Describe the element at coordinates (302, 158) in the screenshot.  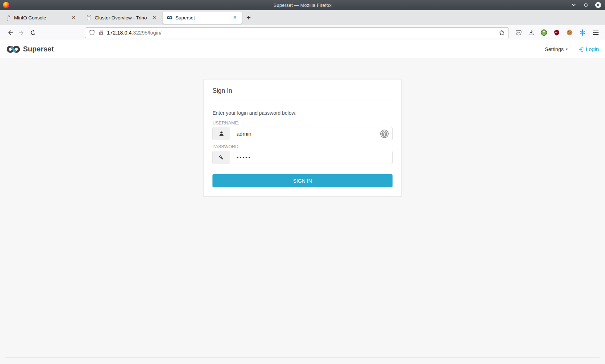
I see `password-input-group` at that location.